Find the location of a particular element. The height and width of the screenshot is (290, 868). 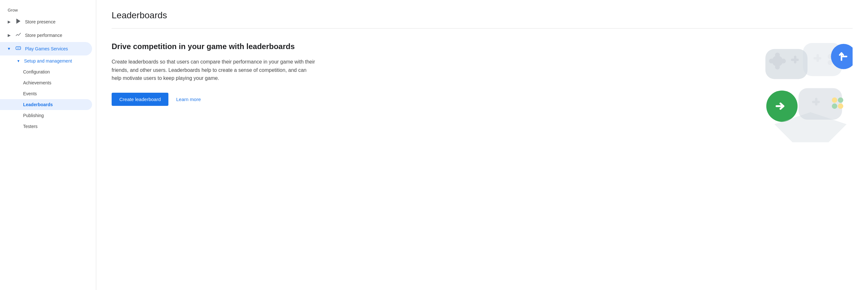

sidebar-subsubitem-leaderboards: Leaderboards is located at coordinates (46, 104).